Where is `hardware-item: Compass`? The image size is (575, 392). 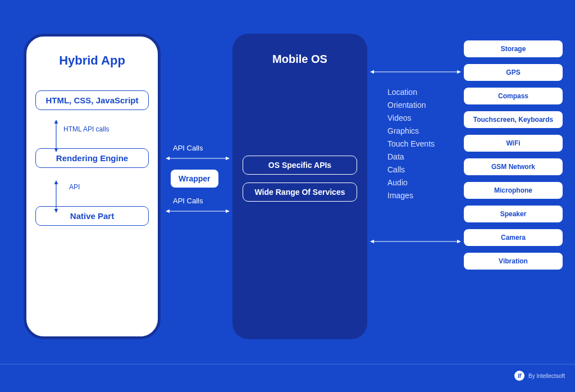
hardware-item: Compass is located at coordinates (513, 96).